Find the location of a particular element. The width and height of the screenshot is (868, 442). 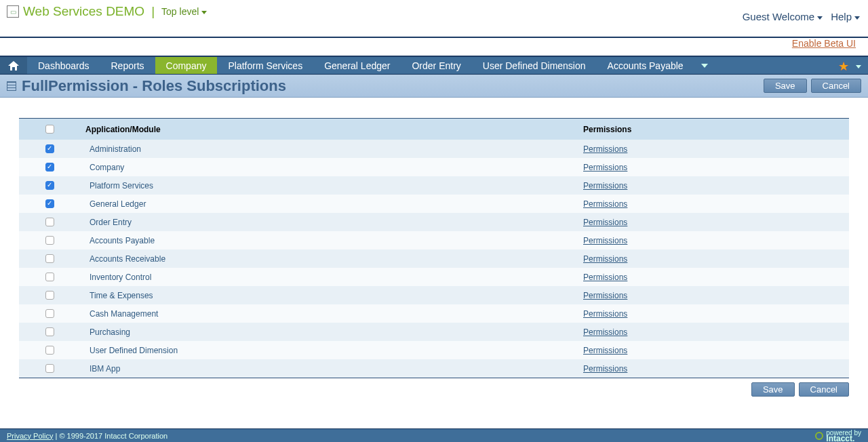

nav-item-general-ledger: General Ledger is located at coordinates (357, 65).